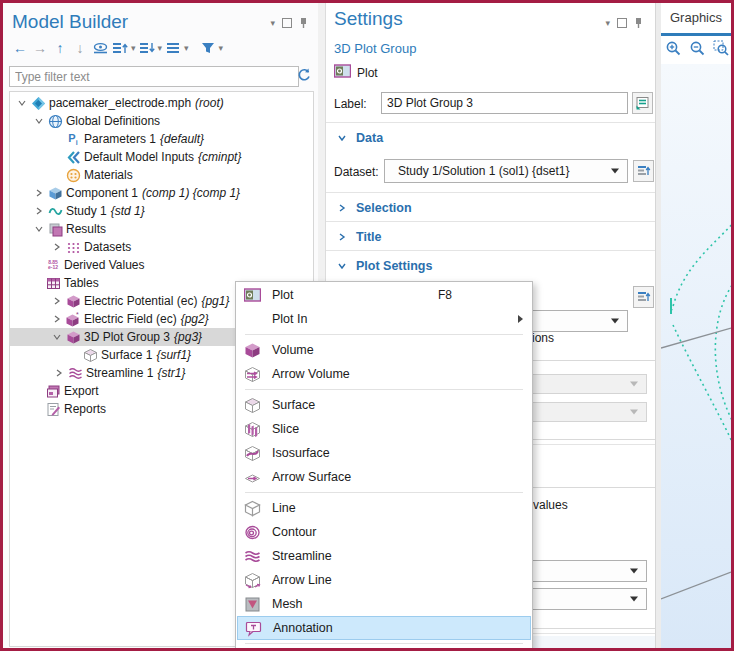 The width and height of the screenshot is (734, 651). I want to click on model-tree-node-text-icon, so click(173, 48).